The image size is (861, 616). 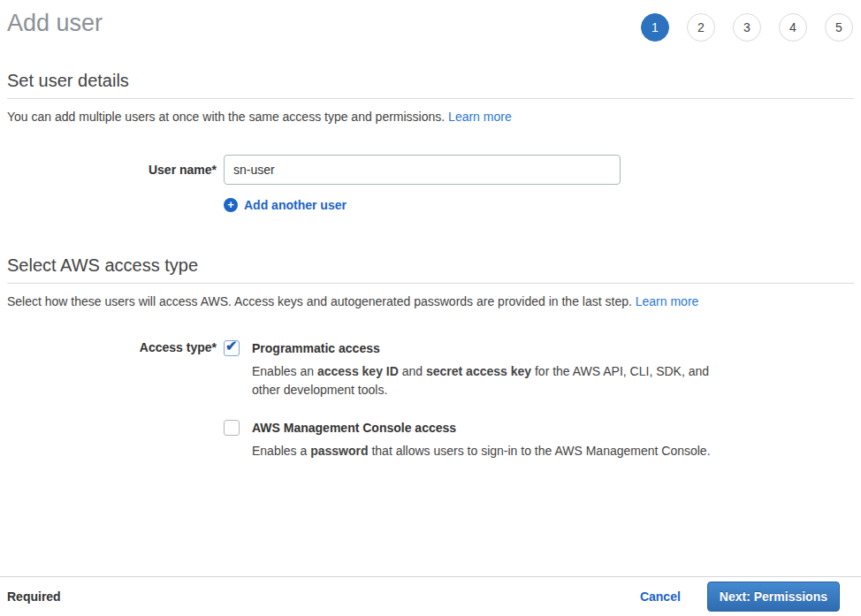 I want to click on step-5: 5, so click(x=839, y=27).